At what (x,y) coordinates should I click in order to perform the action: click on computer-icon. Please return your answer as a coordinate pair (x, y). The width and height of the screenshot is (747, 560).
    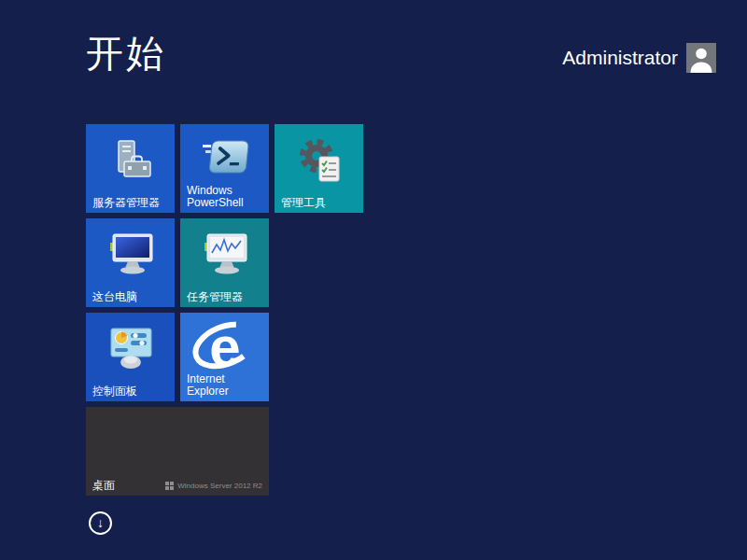
    Looking at the image, I should click on (131, 254).